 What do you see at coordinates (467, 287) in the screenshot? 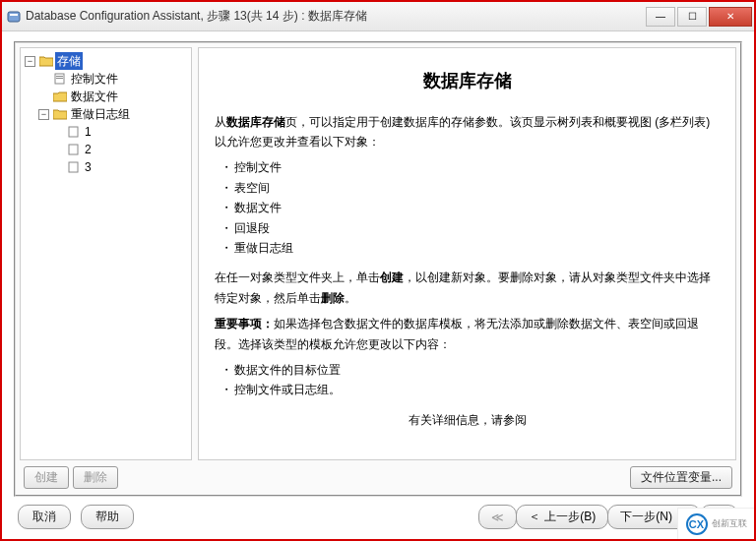
I see `create-delete-paragraph: 在任一对象类型文件夹上，单击创建，以创建新对象。要删除对象，请从对象类型文件夹中…` at bounding box center [467, 287].